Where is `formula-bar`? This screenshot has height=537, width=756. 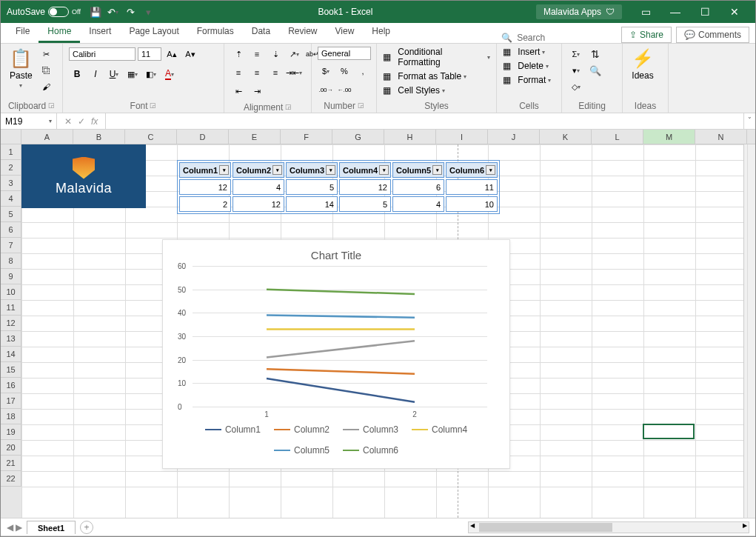 formula-bar is located at coordinates (425, 121).